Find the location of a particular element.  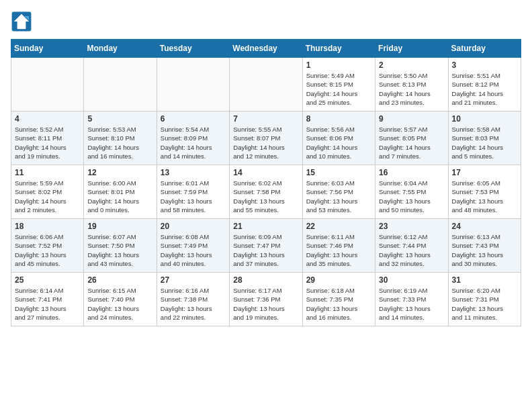

day-info: Sunrise: 6:07 AM Sunset: 7:50 PM Dayligh… is located at coordinates (120, 250).